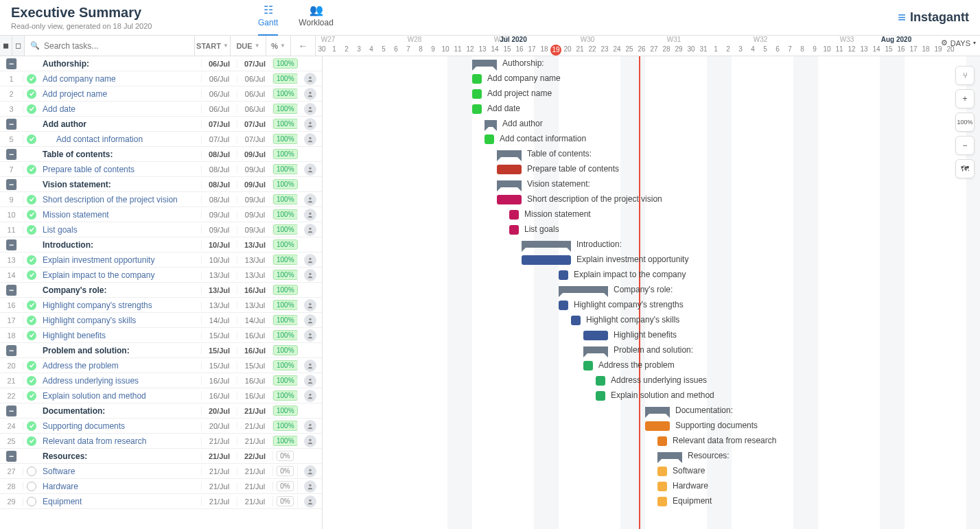  Describe the element at coordinates (703, 51) in the screenshot. I see `day-cell: 31` at that location.